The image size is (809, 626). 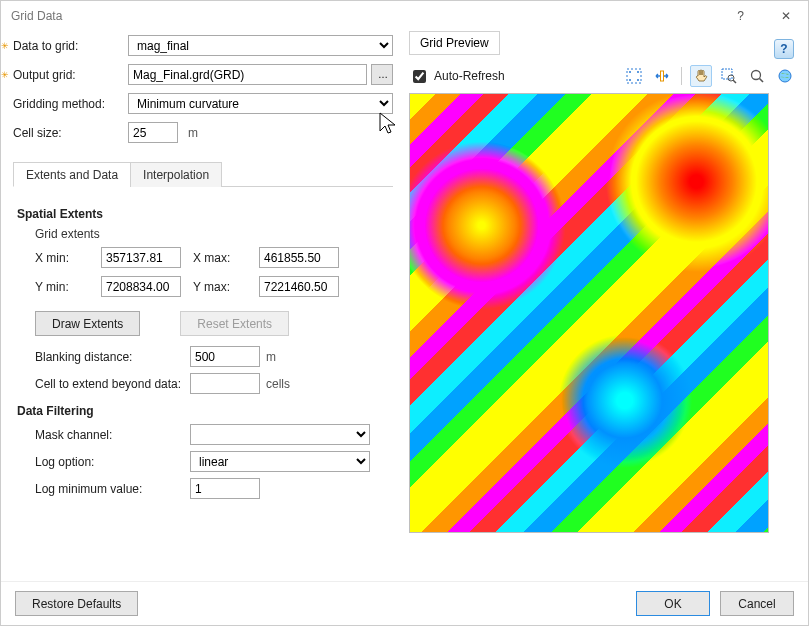 I want to click on grid-extents-label: Grid extents, so click(x=212, y=234).